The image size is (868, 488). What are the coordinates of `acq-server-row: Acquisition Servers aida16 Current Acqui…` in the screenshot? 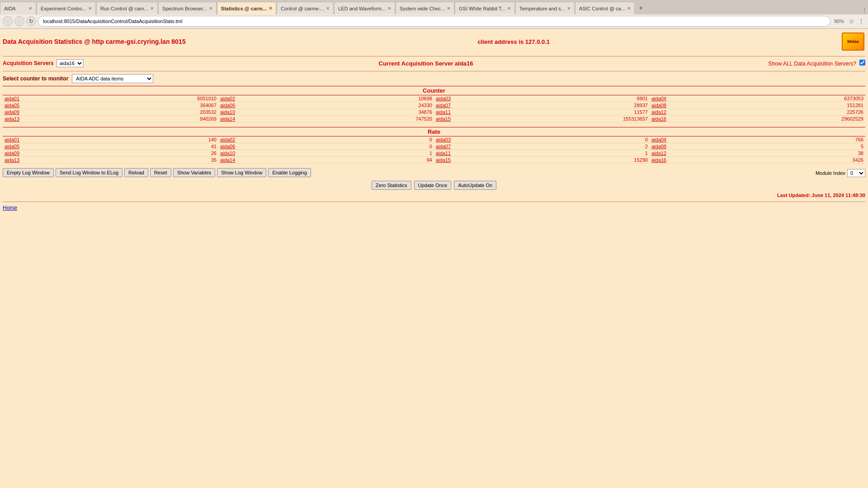 It's located at (434, 63).